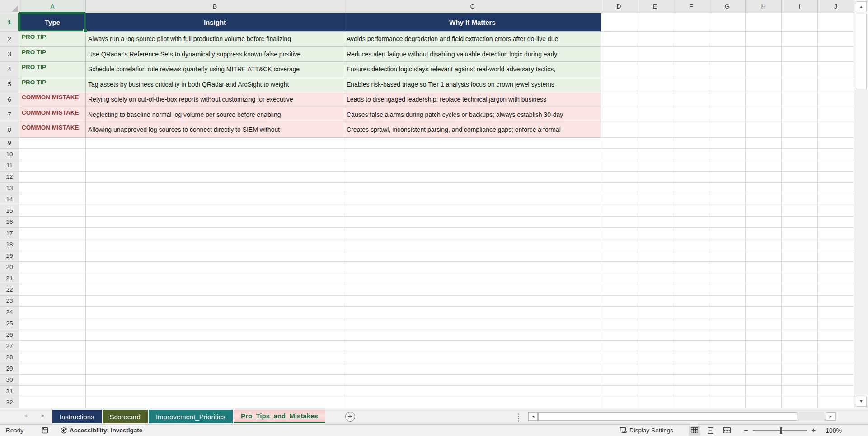 This screenshot has width=868, height=436. I want to click on cell-J6, so click(836, 100).